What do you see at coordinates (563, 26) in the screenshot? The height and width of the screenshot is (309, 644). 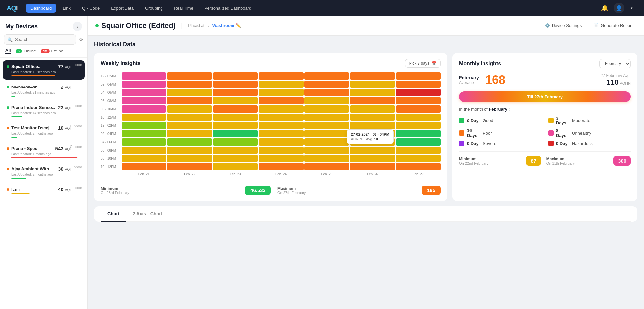 I see `device-settings-button: ⚙️ Device Settings` at bounding box center [563, 26].